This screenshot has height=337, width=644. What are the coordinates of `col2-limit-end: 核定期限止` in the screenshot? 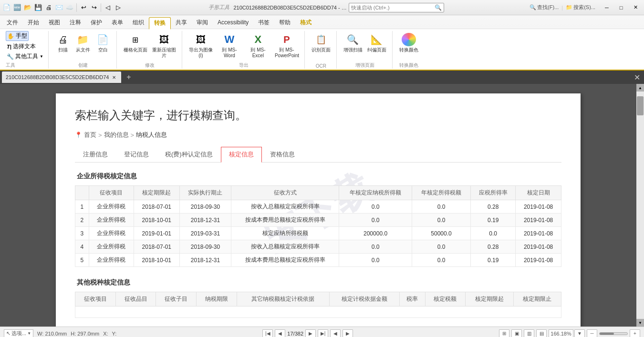 It's located at (537, 299).